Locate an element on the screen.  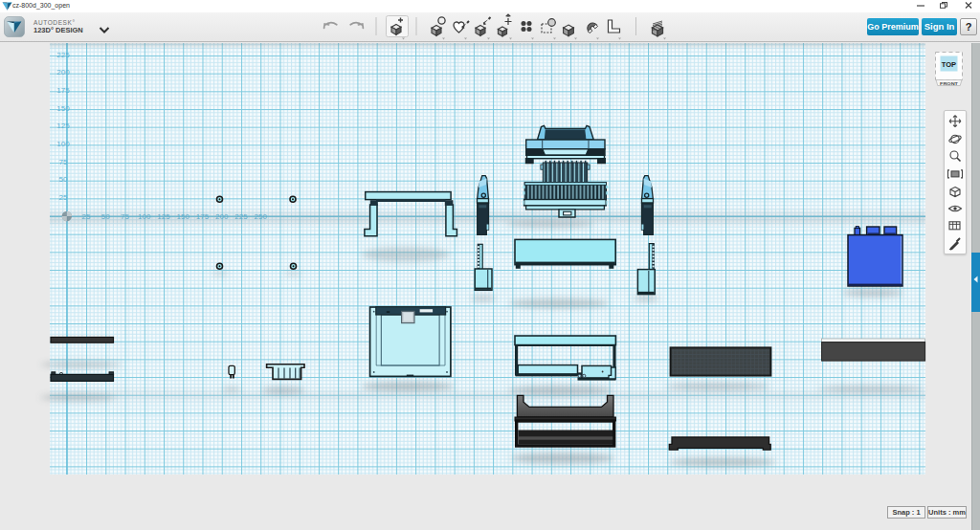
svg-text: FRONT is located at coordinates (949, 84).